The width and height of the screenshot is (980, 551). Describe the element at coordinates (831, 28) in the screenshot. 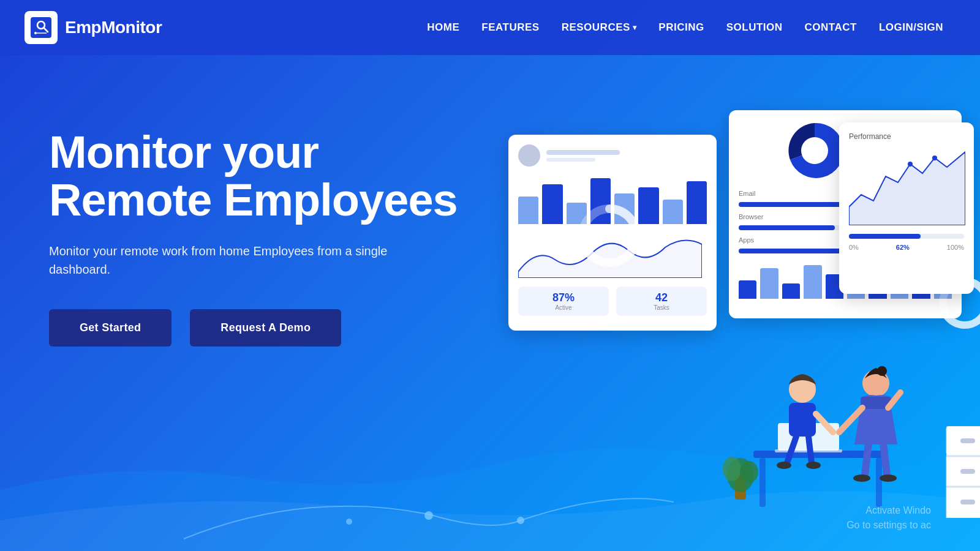

I see `nav-contact: CONTACT` at that location.